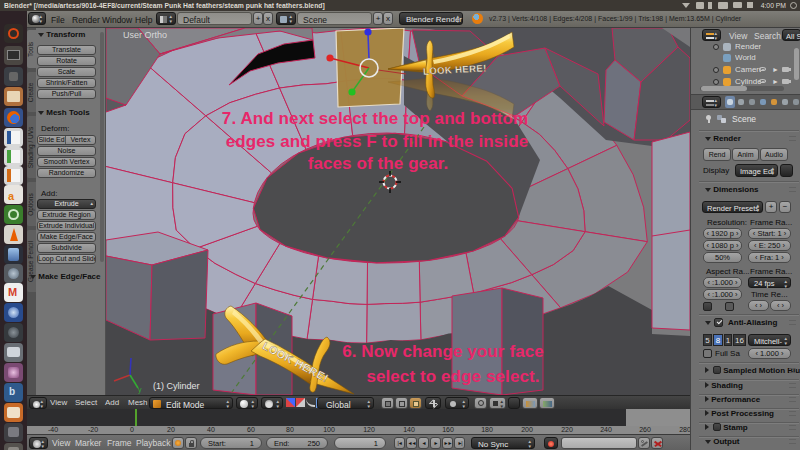  What do you see at coordinates (378, 164) in the screenshot?
I see `svg-text: faces of the gear.` at bounding box center [378, 164].